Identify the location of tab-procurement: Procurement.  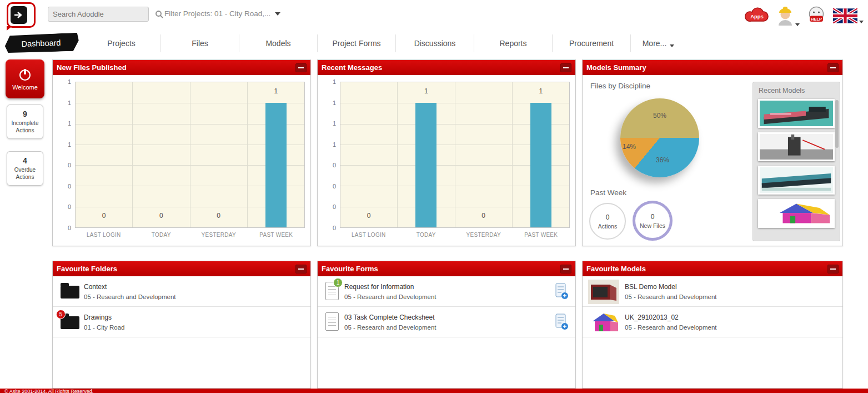
(591, 43).